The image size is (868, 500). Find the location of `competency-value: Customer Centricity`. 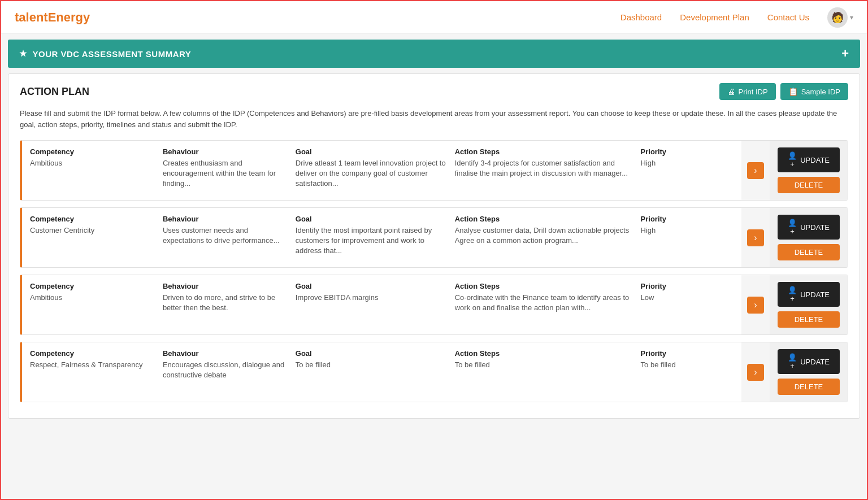

competency-value: Customer Centricity is located at coordinates (94, 231).